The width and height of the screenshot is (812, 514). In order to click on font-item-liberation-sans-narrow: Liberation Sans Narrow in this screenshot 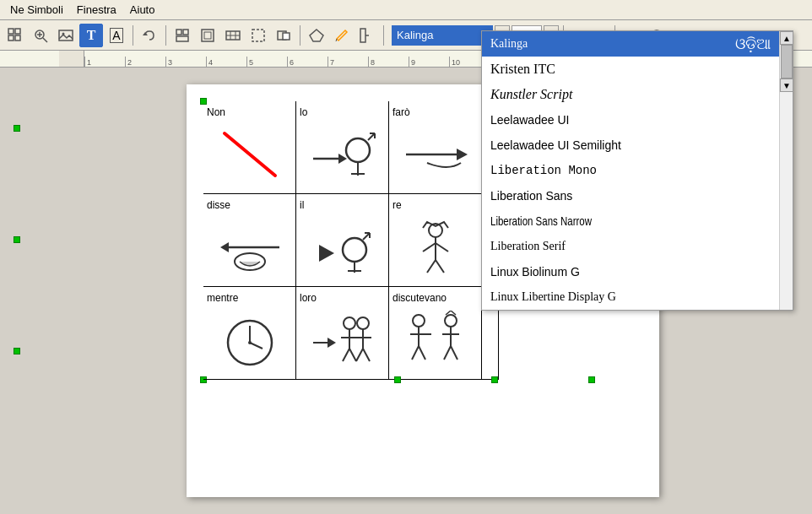, I will do `click(631, 221)`.